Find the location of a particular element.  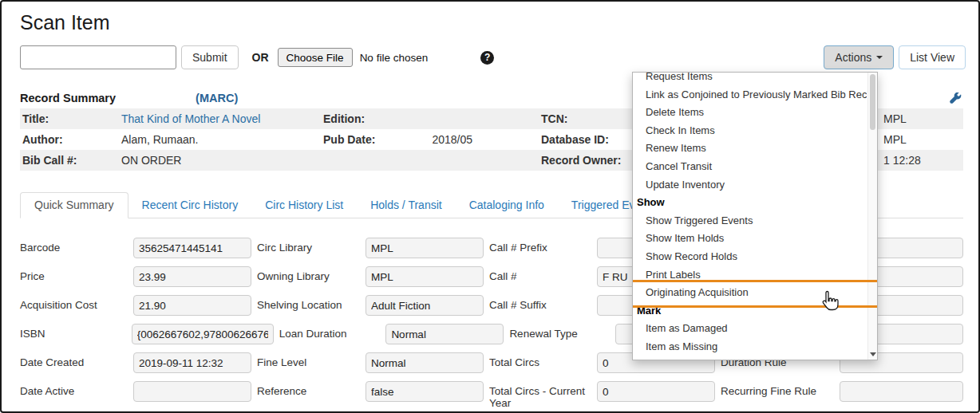

menu-item-delete-items: Delete Items is located at coordinates (750, 113).